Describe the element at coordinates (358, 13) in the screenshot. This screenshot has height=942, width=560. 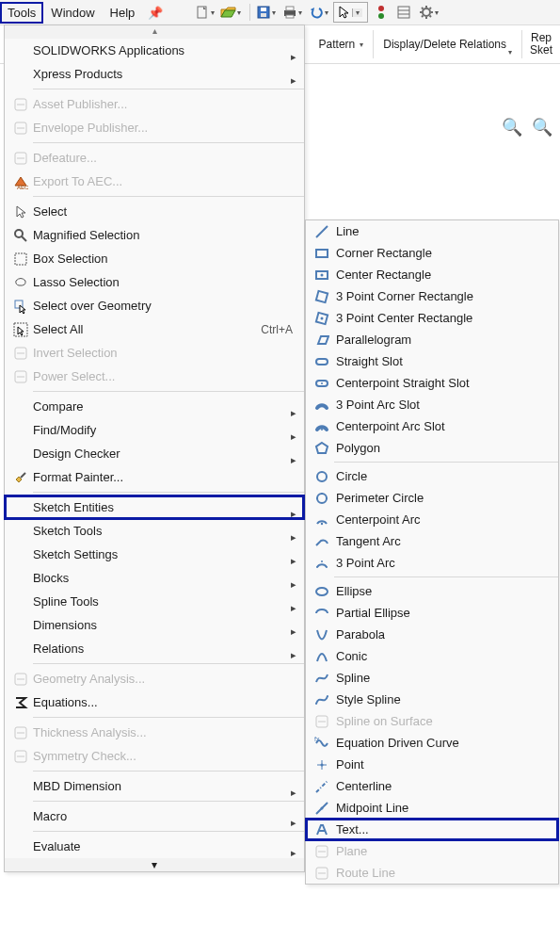
I see `select-tool-dropdown: ▾` at that location.